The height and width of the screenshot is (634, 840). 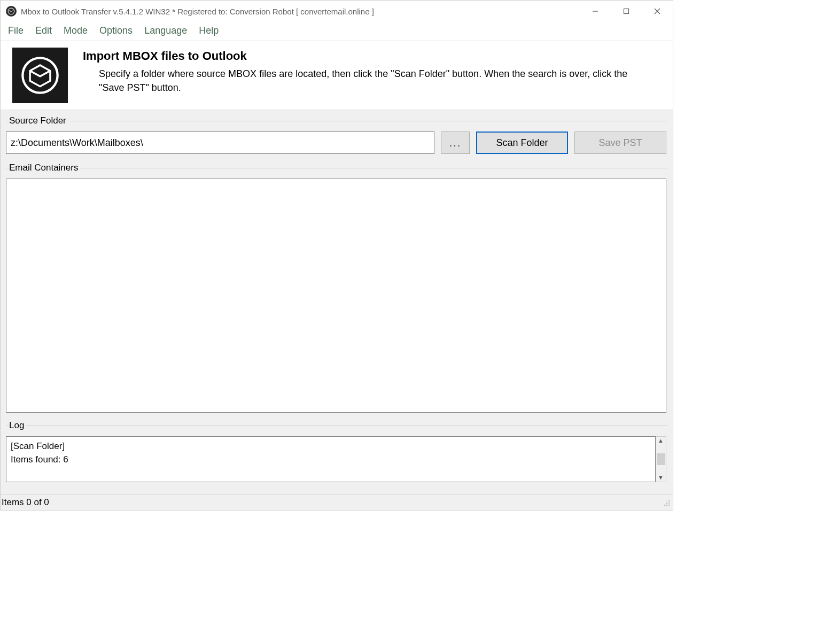 I want to click on menu-mode: Mode, so click(x=76, y=31).